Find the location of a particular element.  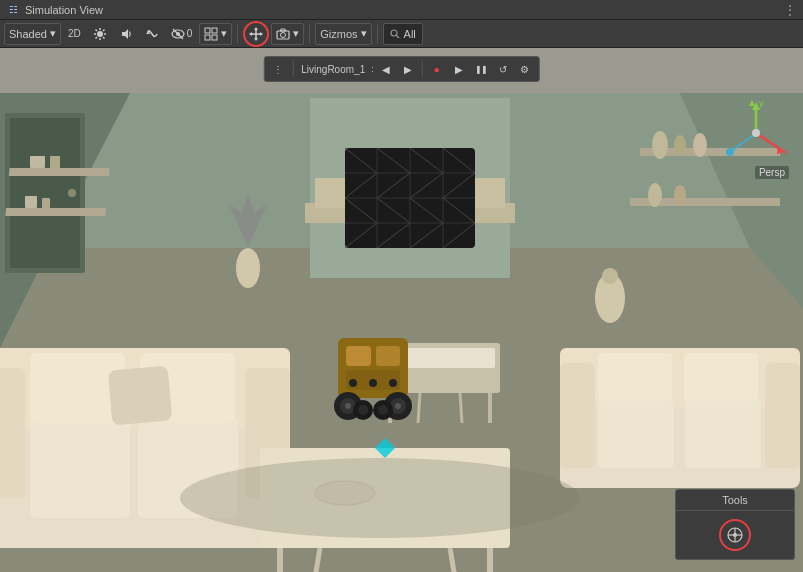

search-icon is located at coordinates (395, 34).